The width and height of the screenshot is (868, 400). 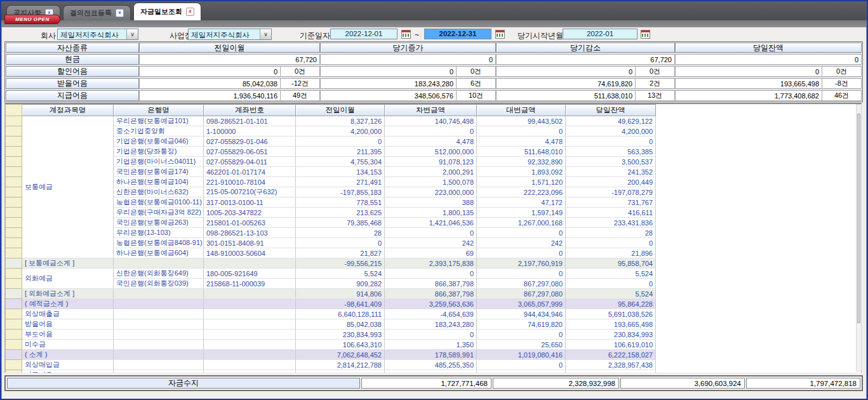 What do you see at coordinates (250, 213) in the screenshot?
I see `cell-account-no: 1005-203-347822` at bounding box center [250, 213].